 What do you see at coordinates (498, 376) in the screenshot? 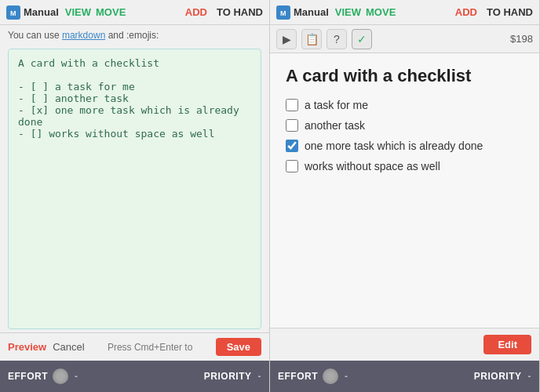
I see `right-priority-label: PRIORITY` at bounding box center [498, 376].